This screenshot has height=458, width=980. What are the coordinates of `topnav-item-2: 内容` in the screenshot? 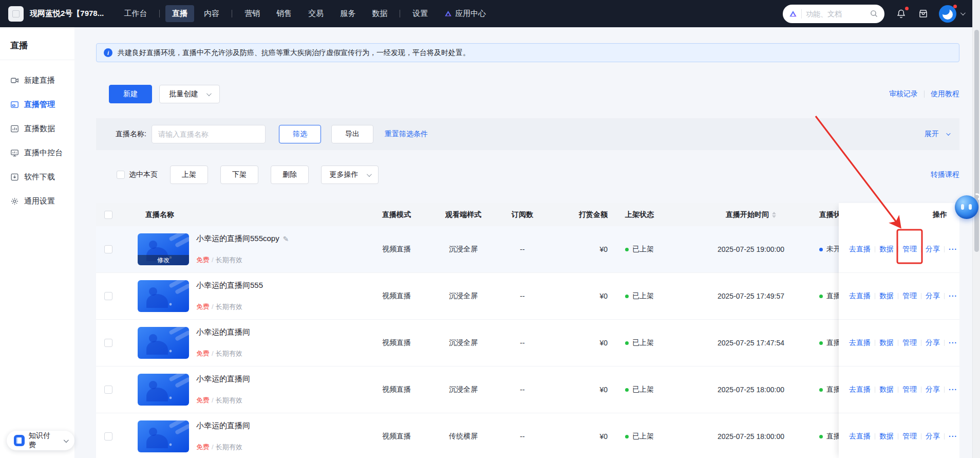 It's located at (212, 13).